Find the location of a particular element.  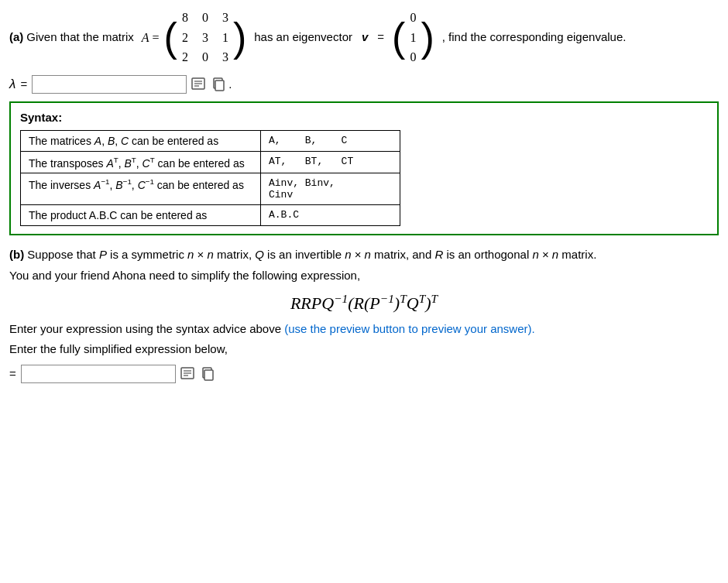

preview-hint-text: (use the preview button to preview your … is located at coordinates (410, 328).